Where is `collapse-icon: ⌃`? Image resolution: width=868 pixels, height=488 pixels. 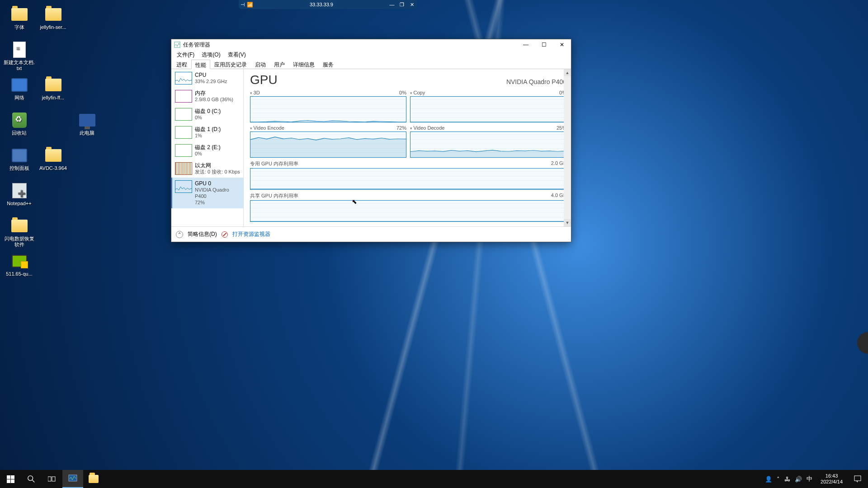 collapse-icon: ⌃ is located at coordinates (179, 235).